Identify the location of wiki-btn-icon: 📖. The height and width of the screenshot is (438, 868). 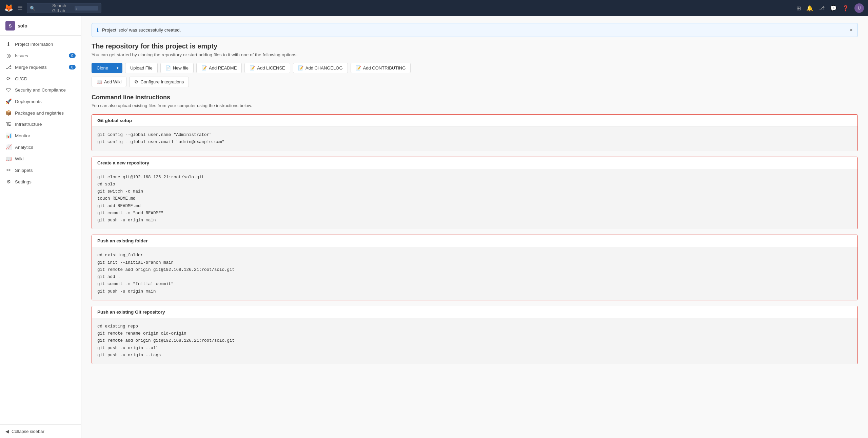
(99, 82).